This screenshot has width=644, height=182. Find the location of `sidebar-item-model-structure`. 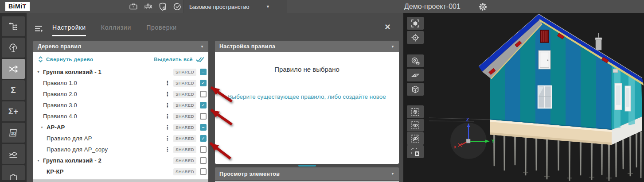

sidebar-item-model-structure is located at coordinates (13, 27).